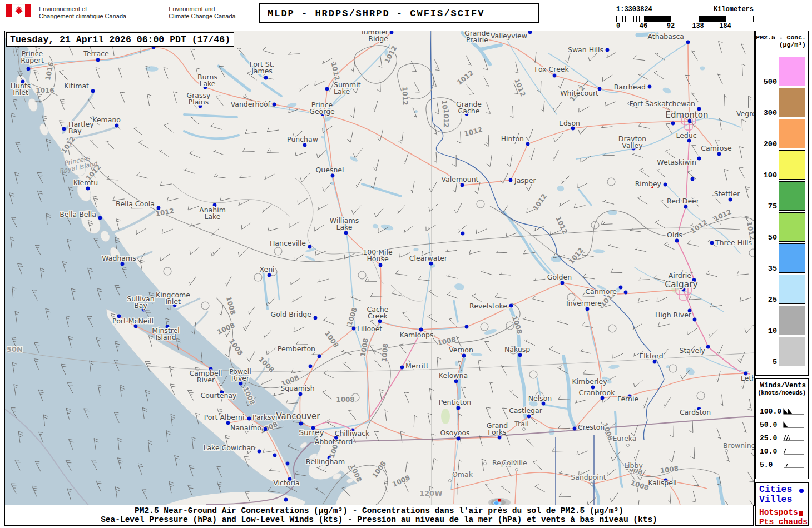  What do you see at coordinates (766, 465) in the screenshot?
I see `wind-speed-value: 5.0` at bounding box center [766, 465].